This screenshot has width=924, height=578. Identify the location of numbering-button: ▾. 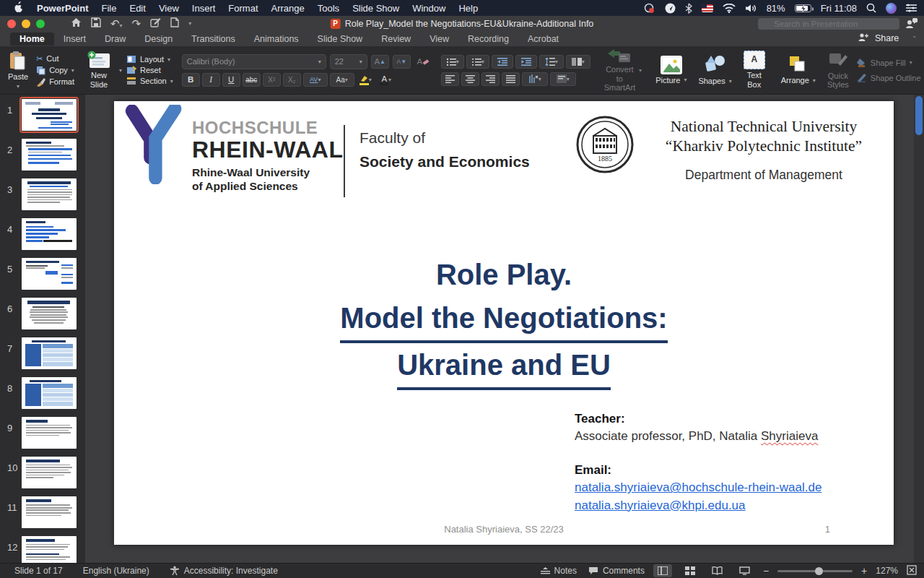
(478, 62).